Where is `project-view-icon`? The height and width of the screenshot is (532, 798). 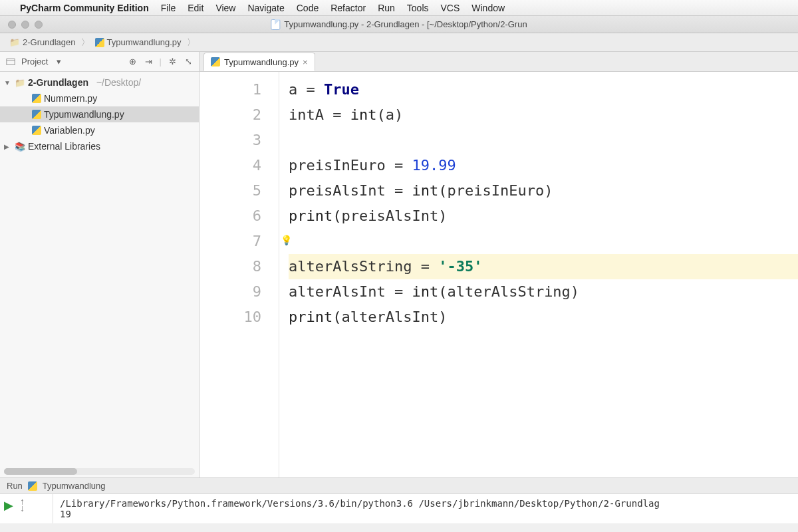
project-view-icon is located at coordinates (11, 62).